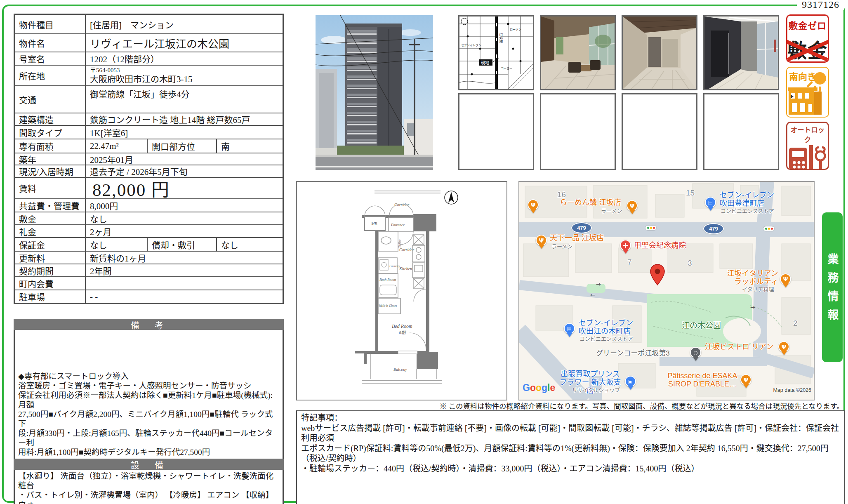 This screenshot has height=504, width=848. What do you see at coordinates (571, 433) in the screenshot?
I see `special-notes-line: webサービス広告掲載 [許可]・転載事前連絡 [不要]・画像の転載 [可能]・…` at bounding box center [571, 433].